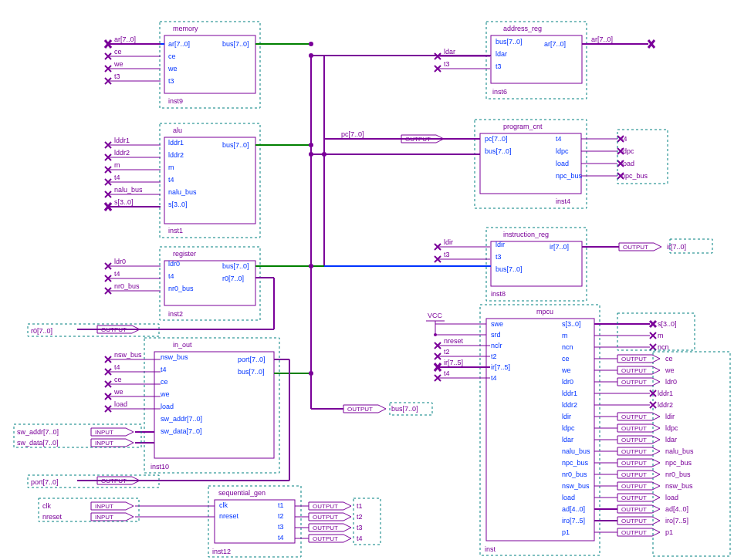 The height and width of the screenshot is (560, 734). What do you see at coordinates (174, 357) in the screenshot?
I see `pin-nsw_bus: nsw_bus` at bounding box center [174, 357].